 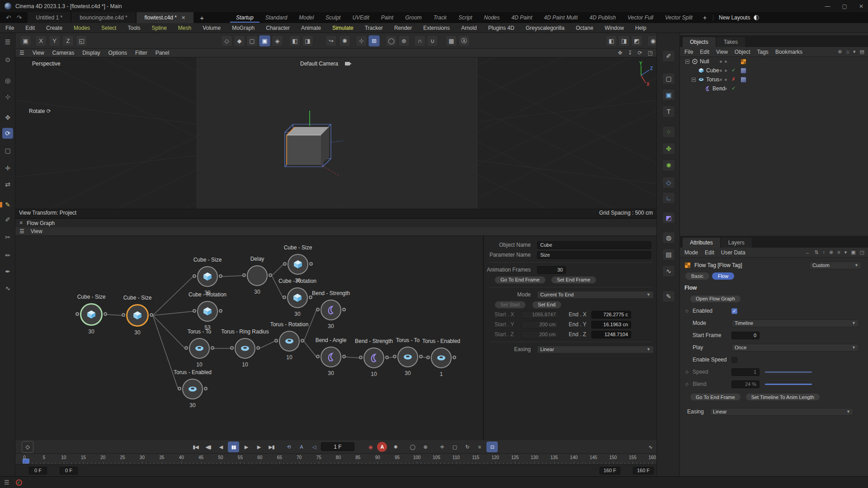 What do you see at coordinates (314, 447) in the screenshot?
I see `sound-icon: ◁` at bounding box center [314, 447].